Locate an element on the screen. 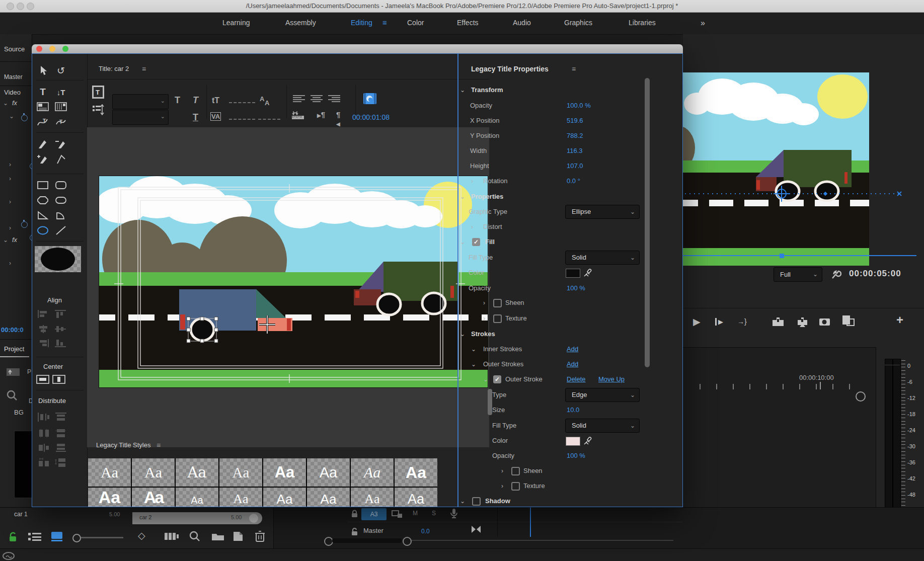 This screenshot has width=924, height=561. find-icon is located at coordinates (195, 536).